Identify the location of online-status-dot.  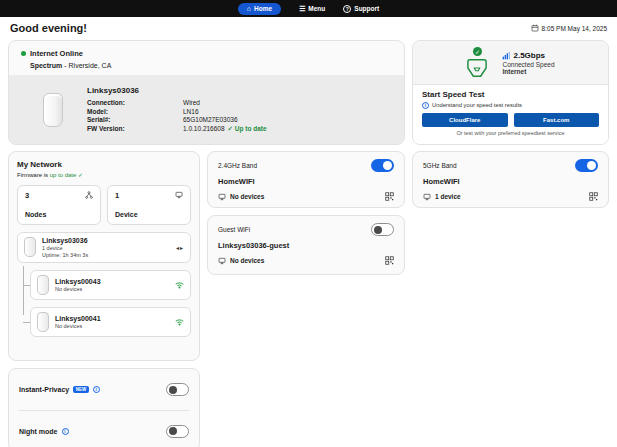
(24, 54).